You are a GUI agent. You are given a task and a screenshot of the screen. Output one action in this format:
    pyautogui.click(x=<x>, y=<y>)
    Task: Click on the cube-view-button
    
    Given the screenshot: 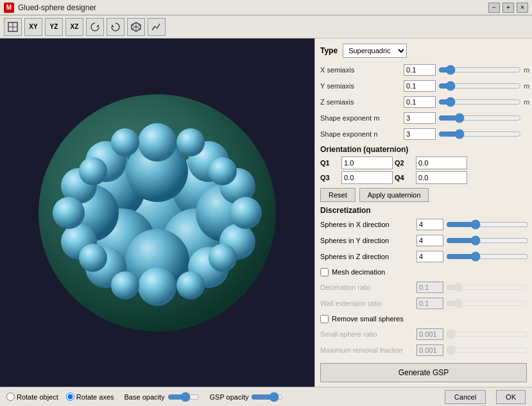 What is the action you would take?
    pyautogui.click(x=136, y=27)
    